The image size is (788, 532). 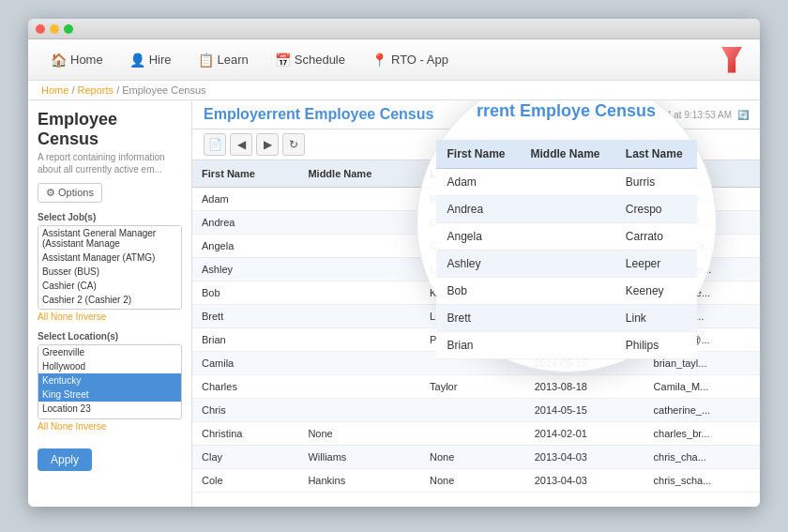 I want to click on list-item: Click Once Job (ClickOnceJob), so click(x=110, y=308).